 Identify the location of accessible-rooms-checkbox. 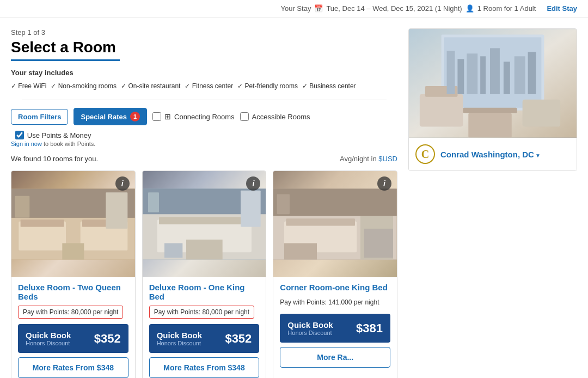
(244, 117).